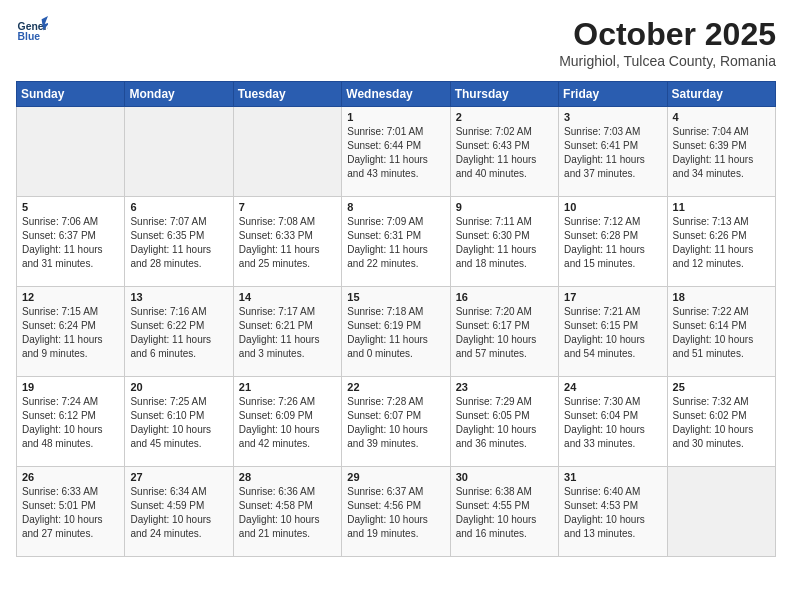 This screenshot has width=792, height=612. I want to click on location-subtitle: Murighiol, Tulcea County, Romania, so click(668, 61).